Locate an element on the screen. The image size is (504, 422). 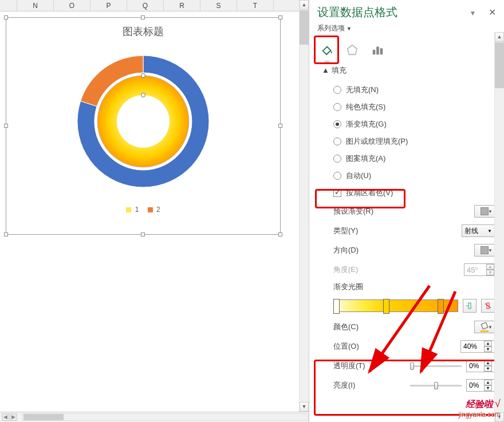
position-input: 40% ▲ ▼ is located at coordinates (478, 346).